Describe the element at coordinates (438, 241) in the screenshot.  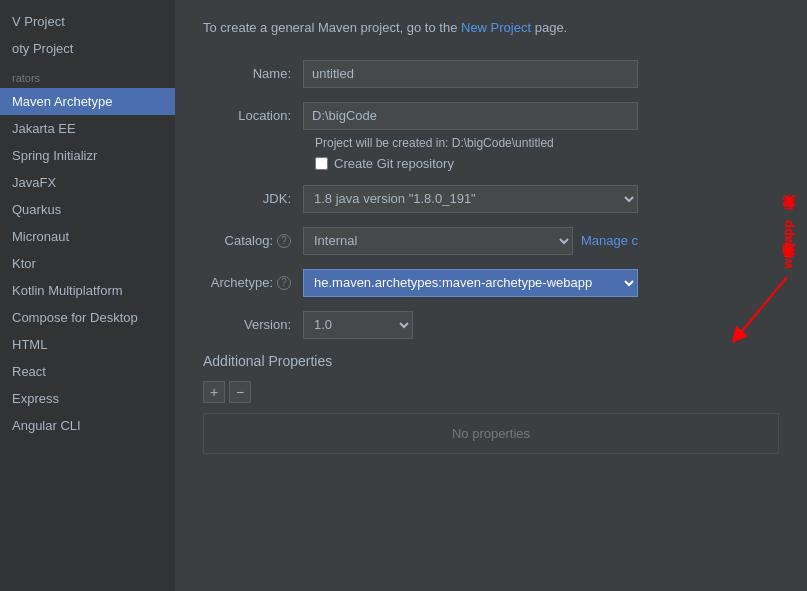
I see `catalog-select: Internal` at that location.